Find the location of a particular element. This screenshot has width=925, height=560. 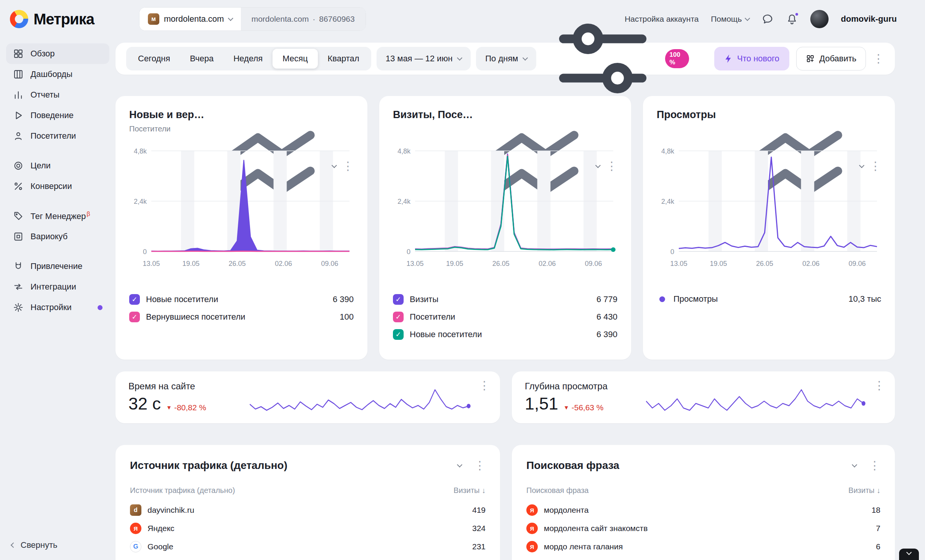

sidebar-item-tag-manager: Тег Менеджерβ is located at coordinates (58, 216).